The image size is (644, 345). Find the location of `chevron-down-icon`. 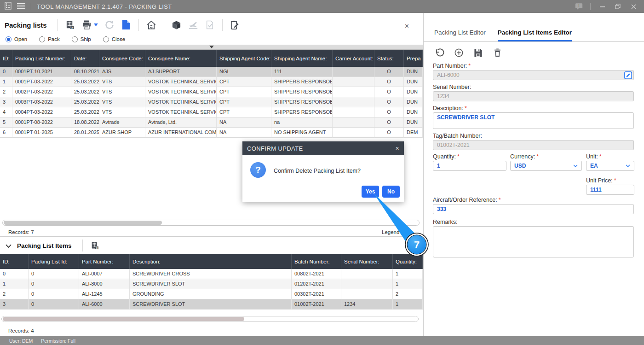

chevron-down-icon is located at coordinates (8, 246).